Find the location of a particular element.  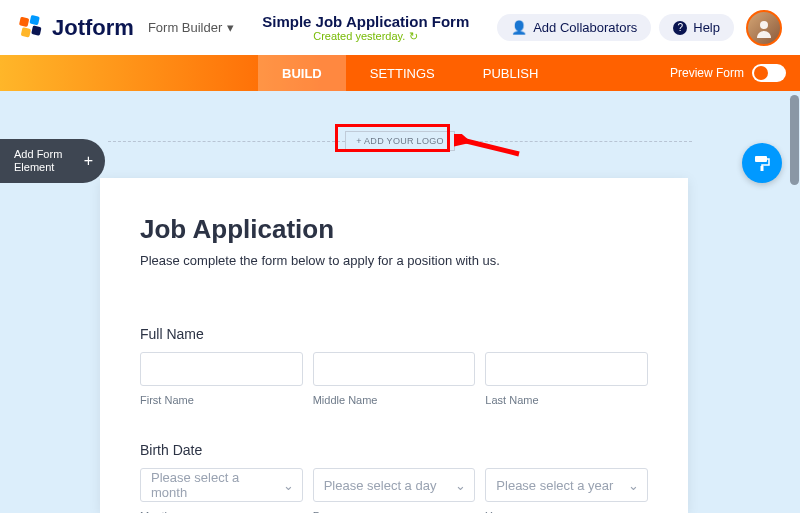

form-designer-button is located at coordinates (762, 163).